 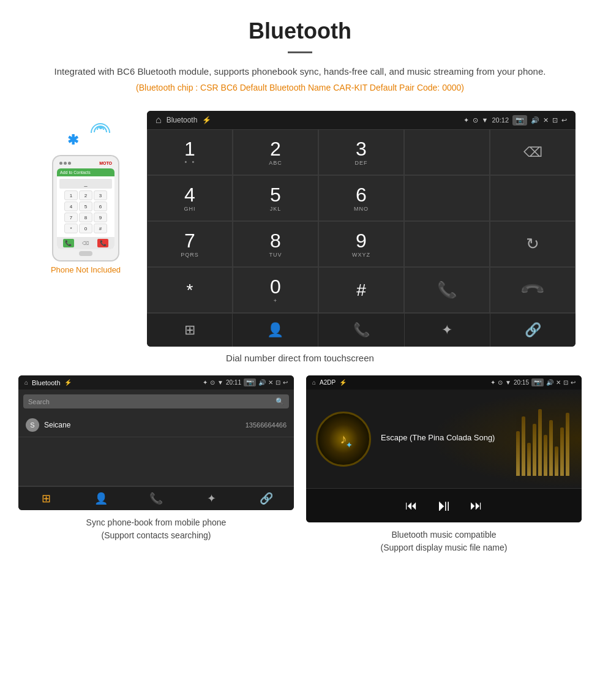 I want to click on pb-usb-icon: ⚡, so click(x=68, y=382).